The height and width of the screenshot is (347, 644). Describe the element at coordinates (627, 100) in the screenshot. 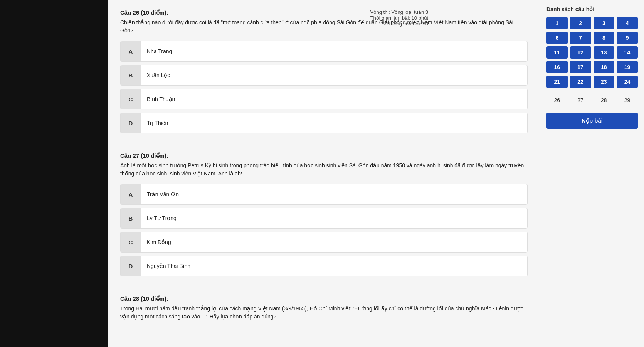

I see `q-btn-29: 29` at that location.